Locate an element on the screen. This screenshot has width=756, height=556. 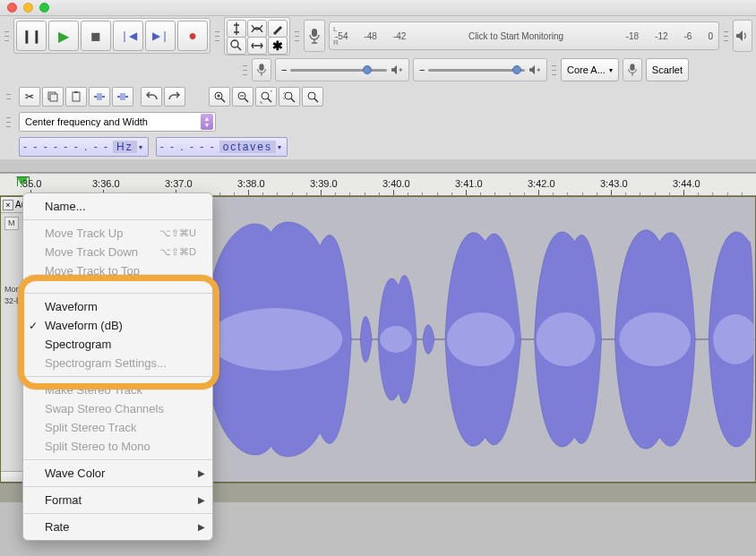
stepper-arrows-icon: ▲▼ is located at coordinates (207, 122).